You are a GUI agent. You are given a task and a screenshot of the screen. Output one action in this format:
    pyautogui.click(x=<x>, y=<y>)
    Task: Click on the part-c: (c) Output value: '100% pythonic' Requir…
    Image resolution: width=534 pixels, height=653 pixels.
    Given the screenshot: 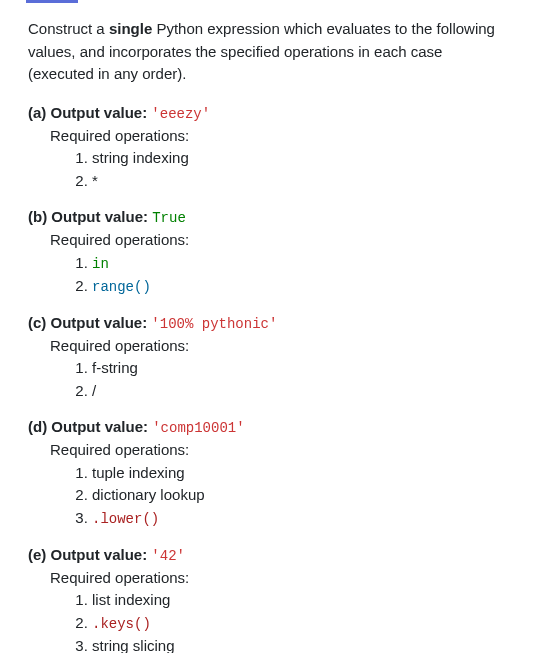 What is the action you would take?
    pyautogui.click(x=267, y=358)
    